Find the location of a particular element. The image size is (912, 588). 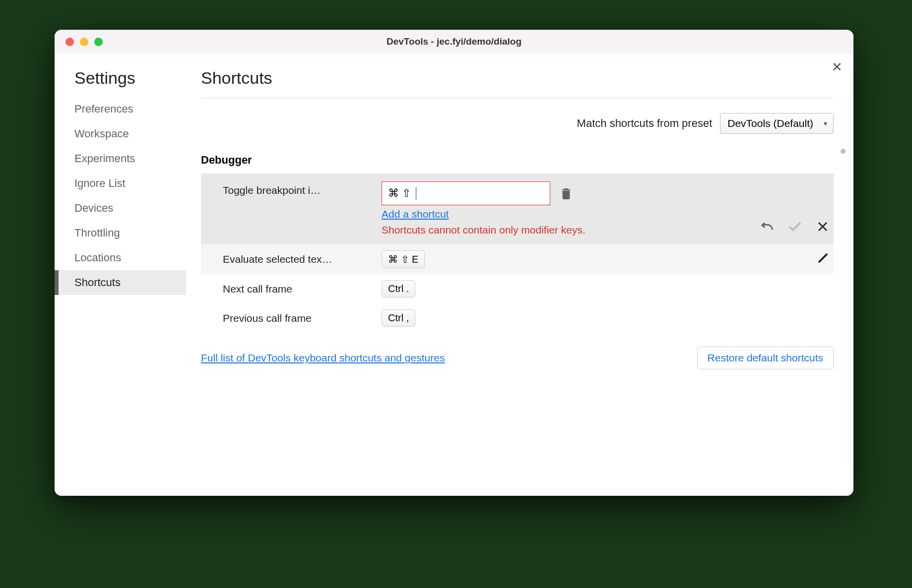

shortcut-row: Previous call frame Ctrl , is located at coordinates (517, 318).